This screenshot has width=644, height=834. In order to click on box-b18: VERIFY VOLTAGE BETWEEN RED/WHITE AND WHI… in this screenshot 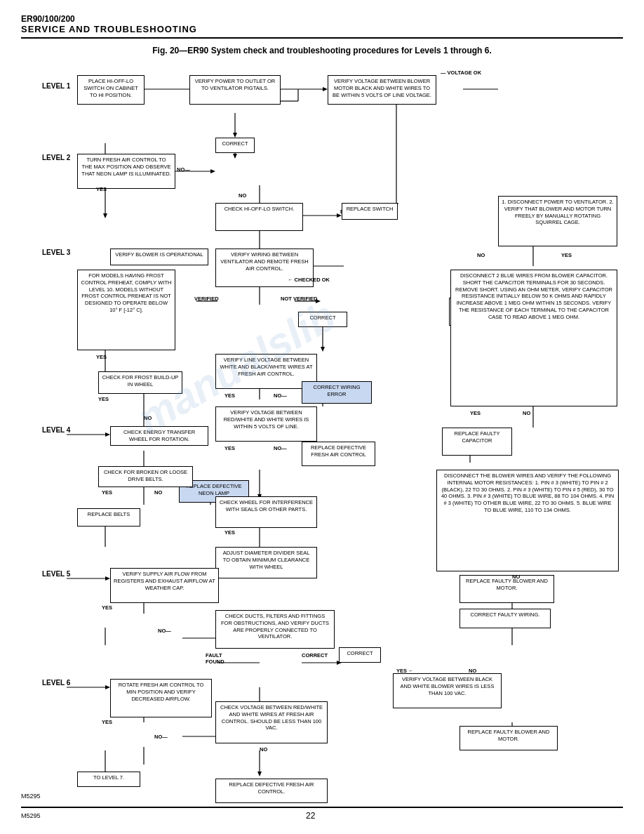, I will do `click(267, 424)`.